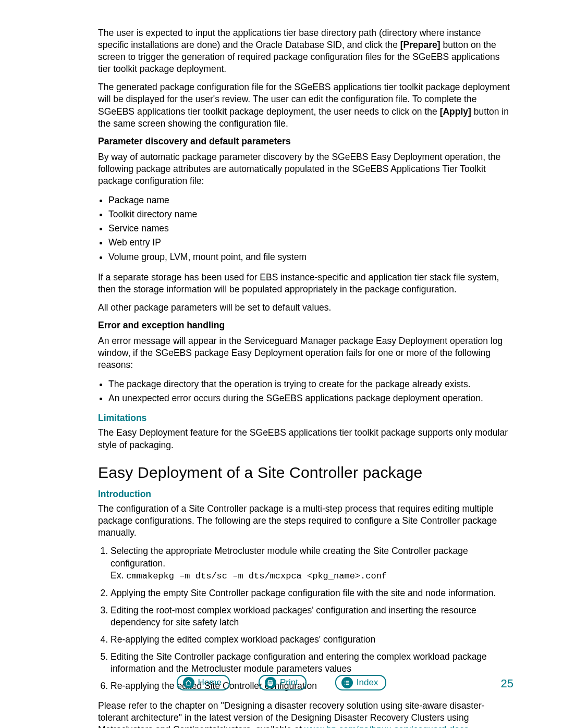 Image resolution: width=563 pixels, height=728 pixels. I want to click on parameter-discovery-heading: Parameter discovery and default paramete…, so click(305, 142).